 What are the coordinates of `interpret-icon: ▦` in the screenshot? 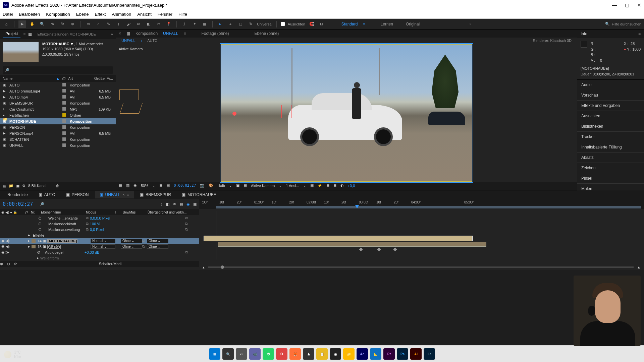 It's located at (4, 186).